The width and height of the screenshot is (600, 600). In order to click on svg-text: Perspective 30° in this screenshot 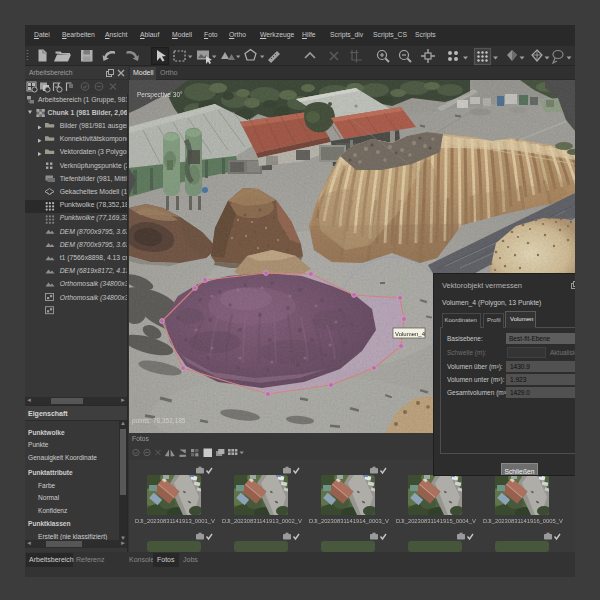, I will do `click(160, 95)`.